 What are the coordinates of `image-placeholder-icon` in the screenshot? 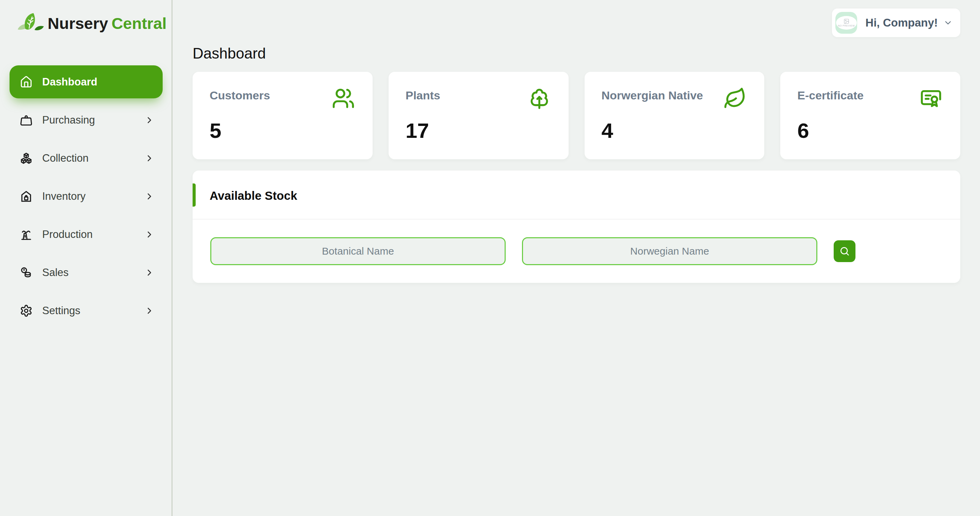 It's located at (846, 21).